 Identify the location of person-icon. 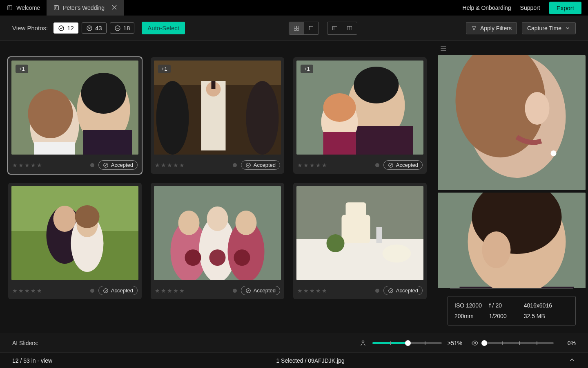
(363, 343).